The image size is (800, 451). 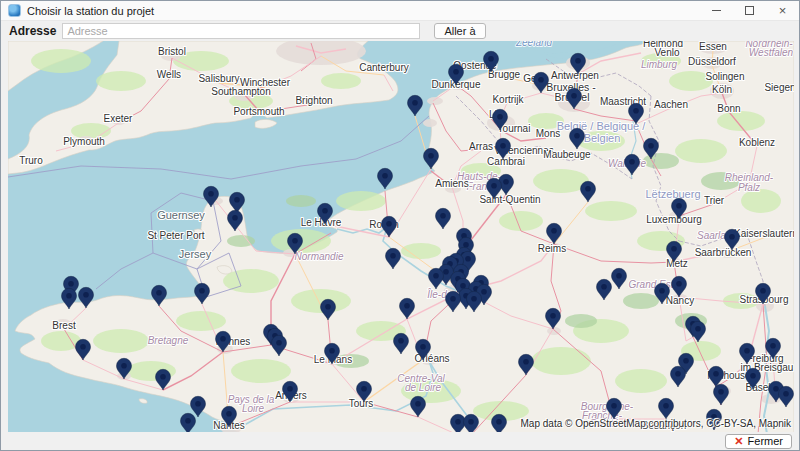 What do you see at coordinates (384, 68) in the screenshot?
I see `map-label: Canterbury` at bounding box center [384, 68].